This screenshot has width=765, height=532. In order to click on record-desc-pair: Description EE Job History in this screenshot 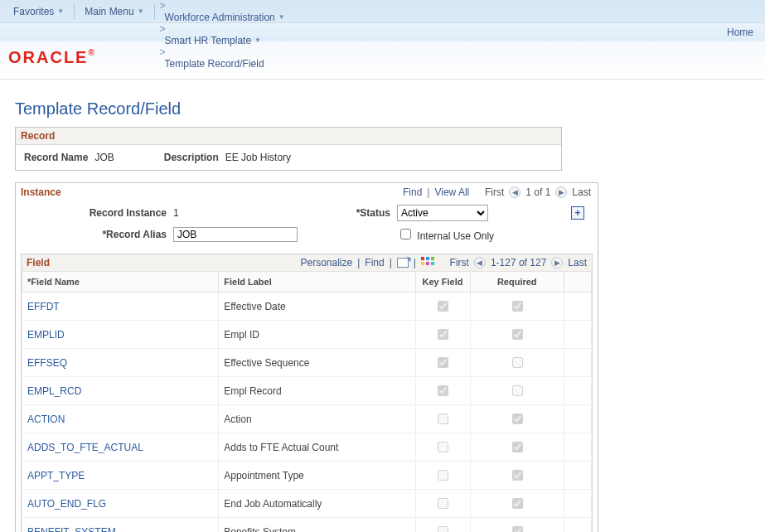, I will do `click(227, 157)`.